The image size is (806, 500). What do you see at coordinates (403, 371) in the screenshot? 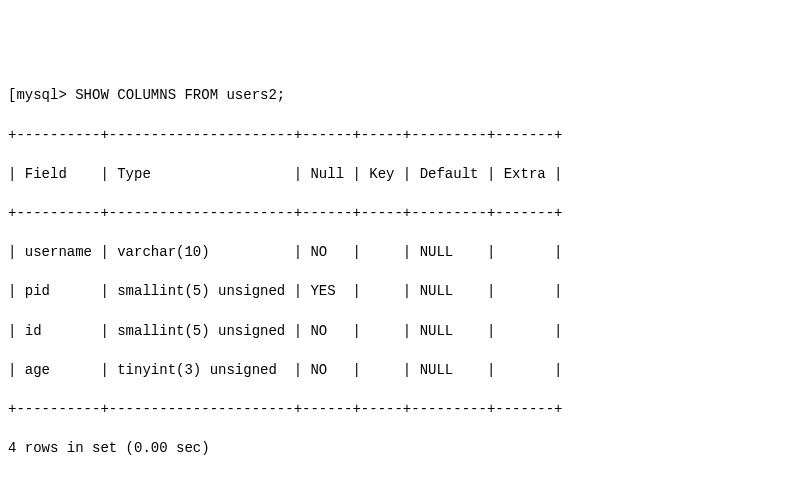
I see `table-row: | age | tinyint(3) unsigned | NO | | NUL…` at bounding box center [403, 371].